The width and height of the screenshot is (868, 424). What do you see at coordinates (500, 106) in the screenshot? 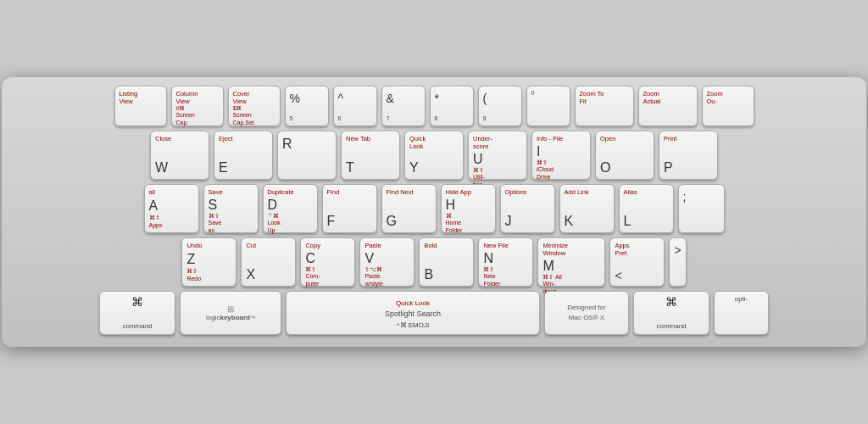
I see `key-9: ( 9` at bounding box center [500, 106].